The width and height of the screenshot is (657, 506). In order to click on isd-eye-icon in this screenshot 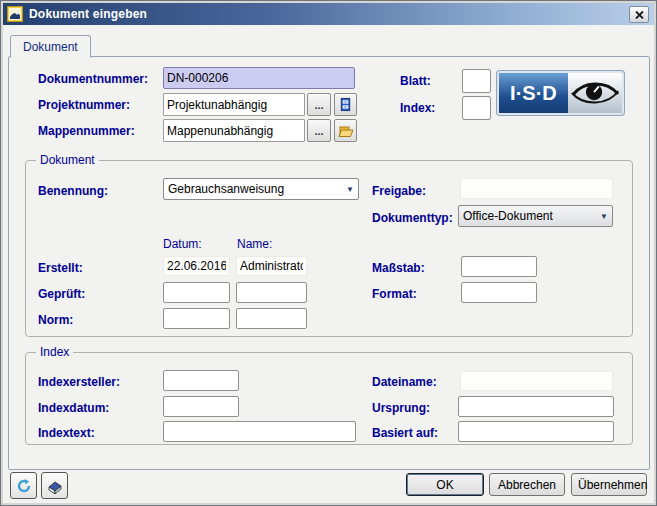, I will do `click(595, 93)`.